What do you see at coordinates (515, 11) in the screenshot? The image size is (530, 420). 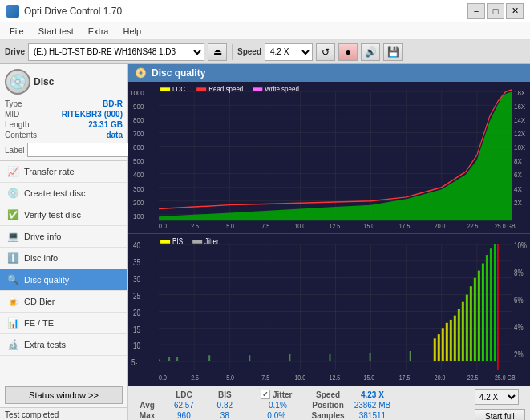 I see `close-button: ✕` at bounding box center [515, 11].